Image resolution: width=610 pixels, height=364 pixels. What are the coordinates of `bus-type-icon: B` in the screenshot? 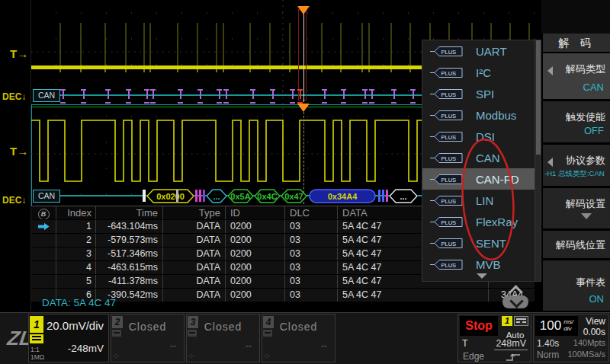 It's located at (44, 214).